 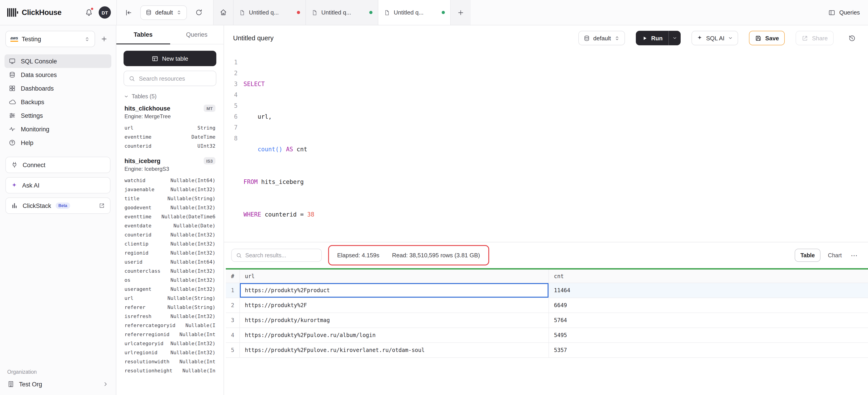 What do you see at coordinates (170, 207) in the screenshot?
I see `column-row: goodeventNullable(Int32)` at bounding box center [170, 207].